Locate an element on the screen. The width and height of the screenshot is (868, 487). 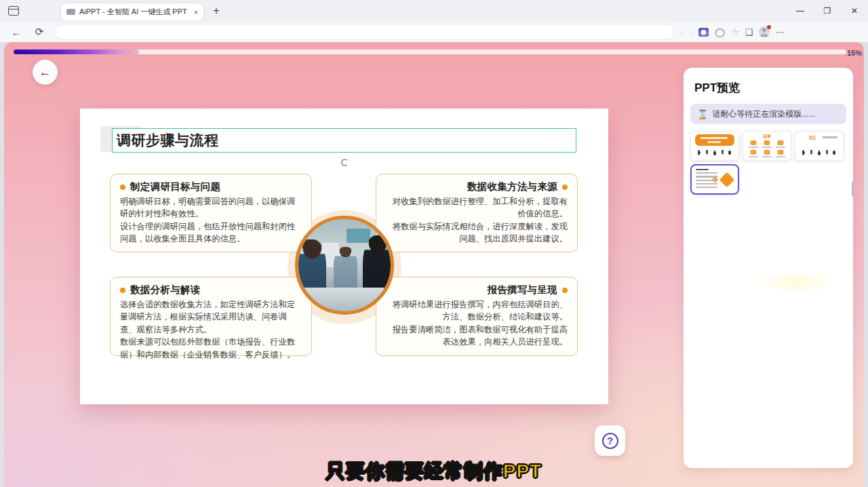
thumbnail-list: 目录 01 is located at coordinates (768, 159).